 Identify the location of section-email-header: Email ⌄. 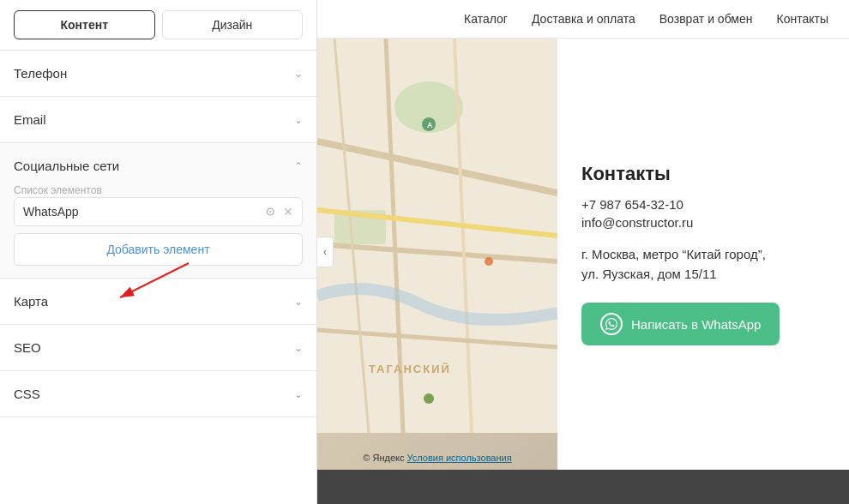
(158, 120).